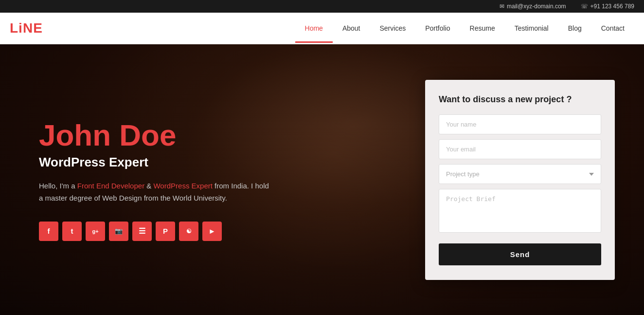  What do you see at coordinates (520, 99) in the screenshot?
I see `form-title: Want to discuss a new project ?` at bounding box center [520, 99].